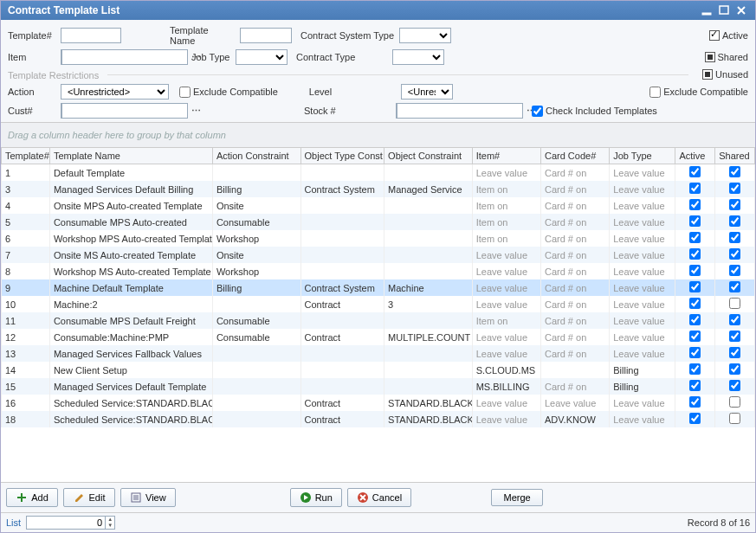 The width and height of the screenshot is (756, 533). Describe the element at coordinates (378, 156) in the screenshot. I see `grid-header-row: Template# Template Name Action Constrain…` at that location.